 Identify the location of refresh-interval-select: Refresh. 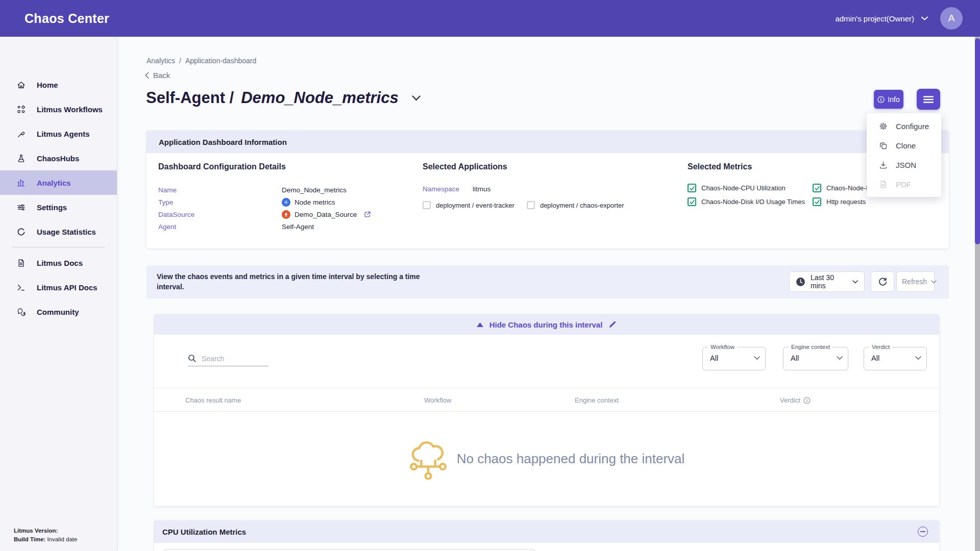
(916, 282).